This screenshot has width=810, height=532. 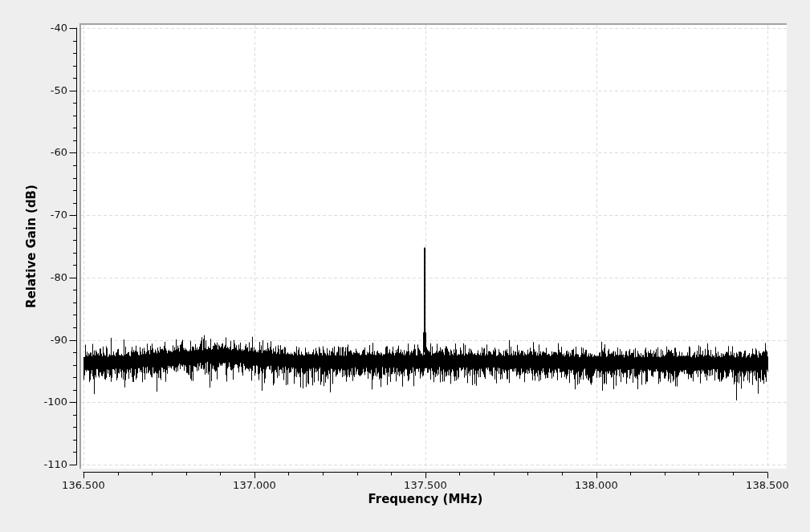 What do you see at coordinates (47, 215) in the screenshot?
I see `y-tick-label: -70` at bounding box center [47, 215].